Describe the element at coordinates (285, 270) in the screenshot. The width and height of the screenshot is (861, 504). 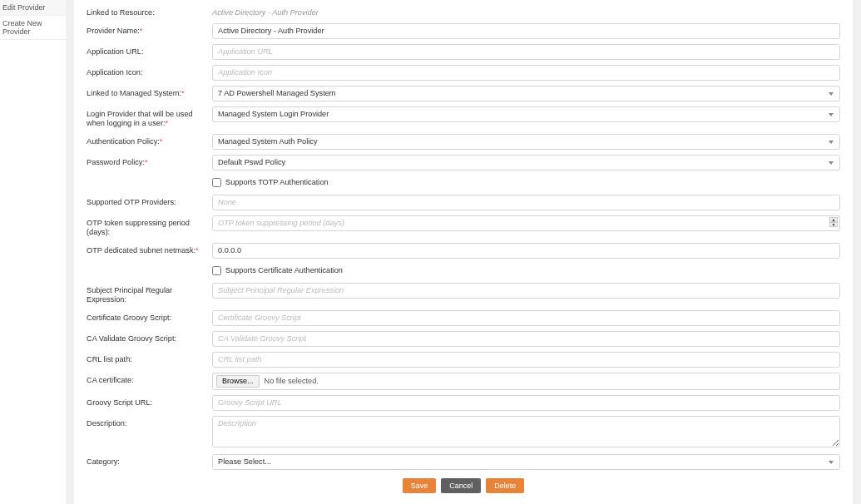
I see `supports-cert-auth-label: Supports Certificate Authentication` at that location.